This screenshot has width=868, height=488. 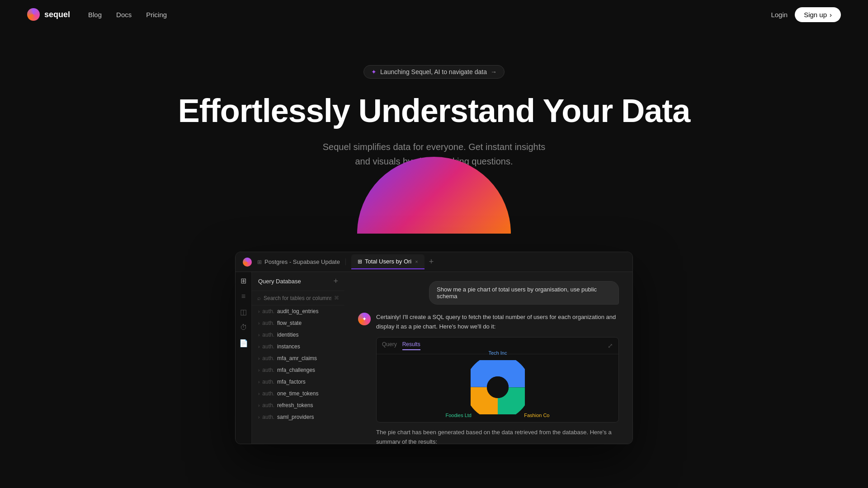 What do you see at coordinates (494, 436) in the screenshot?
I see `summary-title: The pie chart has been generated based o…` at bounding box center [494, 436].